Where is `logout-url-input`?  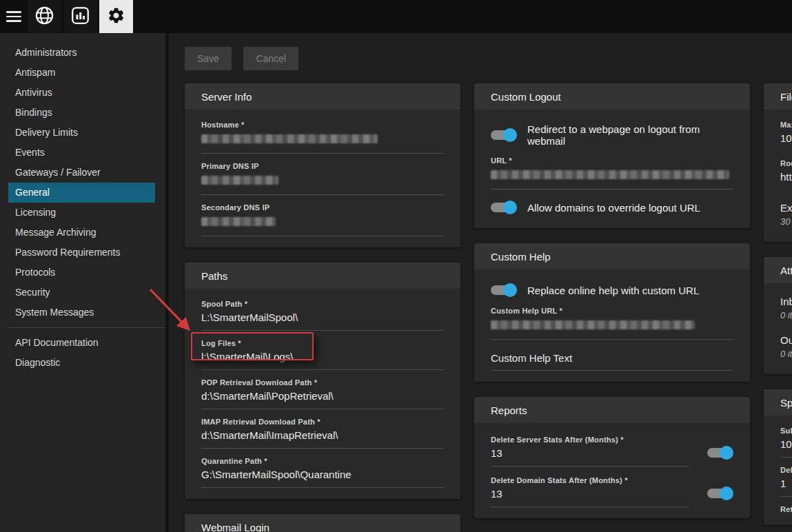
logout-url-input is located at coordinates (612, 178).